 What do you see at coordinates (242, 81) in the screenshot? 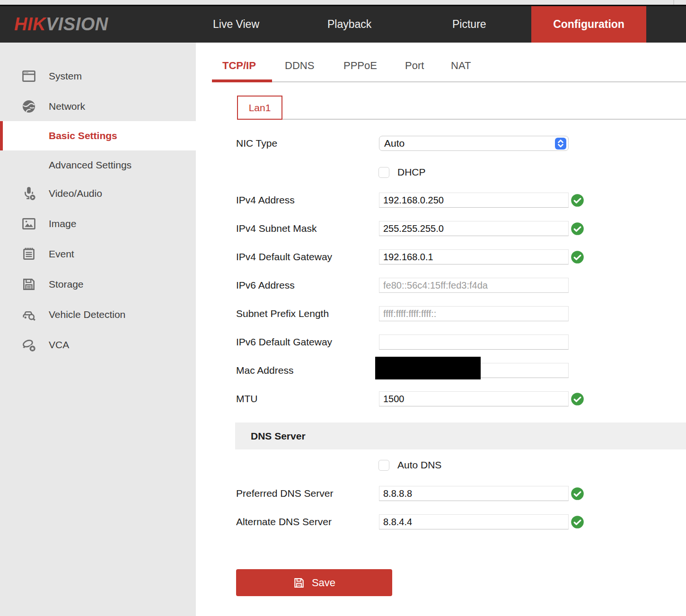
I see `active-tab-underline` at bounding box center [242, 81].